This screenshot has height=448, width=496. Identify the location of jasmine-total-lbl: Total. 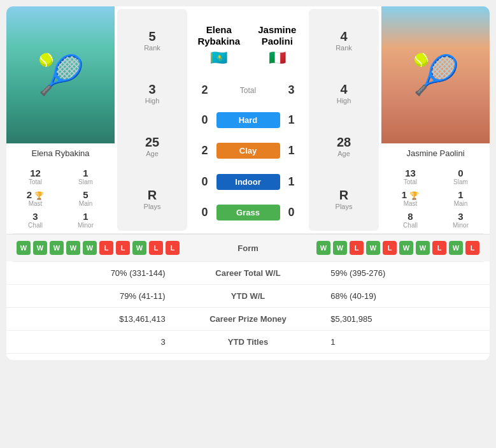
(410, 182).